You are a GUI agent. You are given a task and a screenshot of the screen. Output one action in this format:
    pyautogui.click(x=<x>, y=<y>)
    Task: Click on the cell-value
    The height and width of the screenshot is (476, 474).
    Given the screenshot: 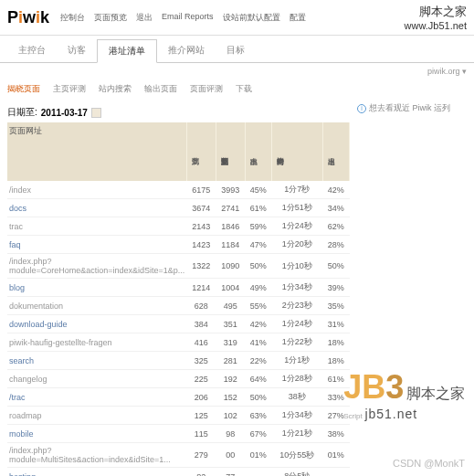 What is the action you would take?
    pyautogui.click(x=336, y=472)
    